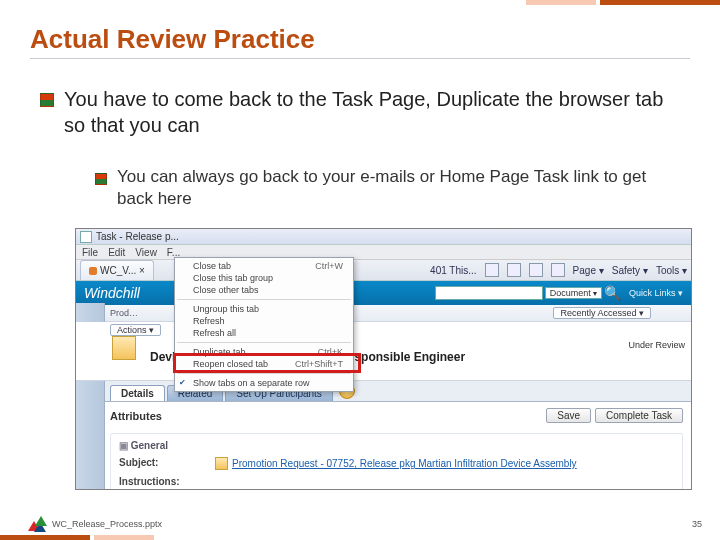 The width and height of the screenshot is (720, 540). What do you see at coordinates (124, 348) in the screenshot?
I see `task-icon` at bounding box center [124, 348].